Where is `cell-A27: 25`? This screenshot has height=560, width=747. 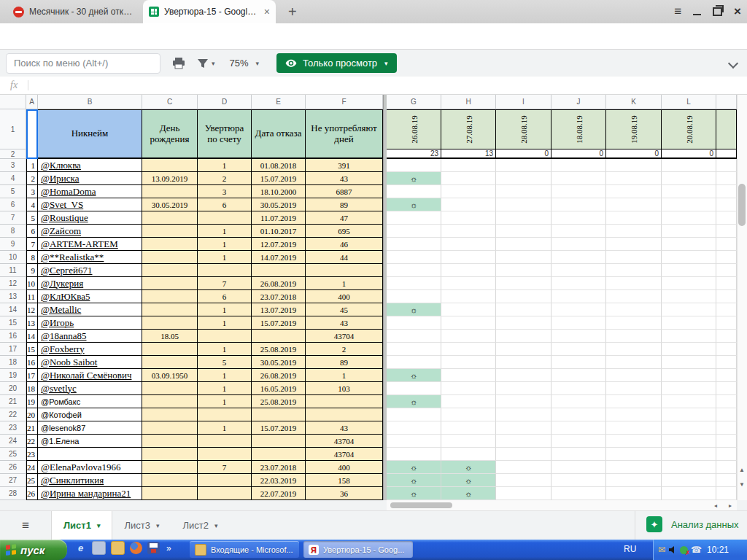 cell-A27: 25 is located at coordinates (32, 481).